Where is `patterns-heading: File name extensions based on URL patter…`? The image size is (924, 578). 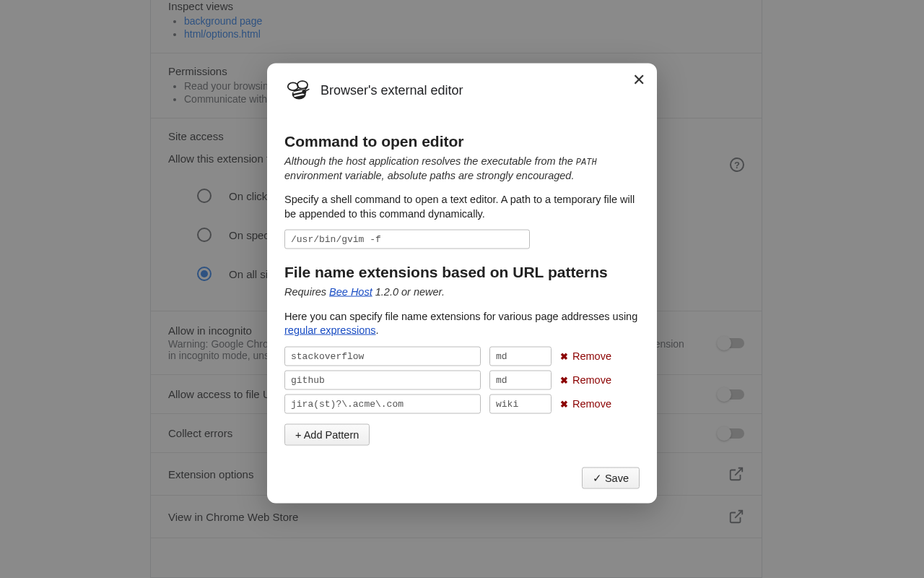 patterns-heading: File name extensions based on URL patter… is located at coordinates (462, 272).